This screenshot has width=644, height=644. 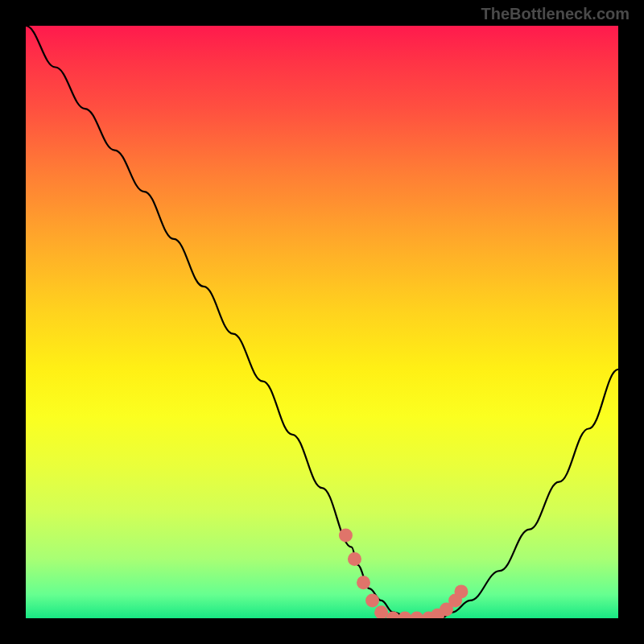 I want to click on watermark-text: TheBottleneck.com, so click(x=555, y=14).